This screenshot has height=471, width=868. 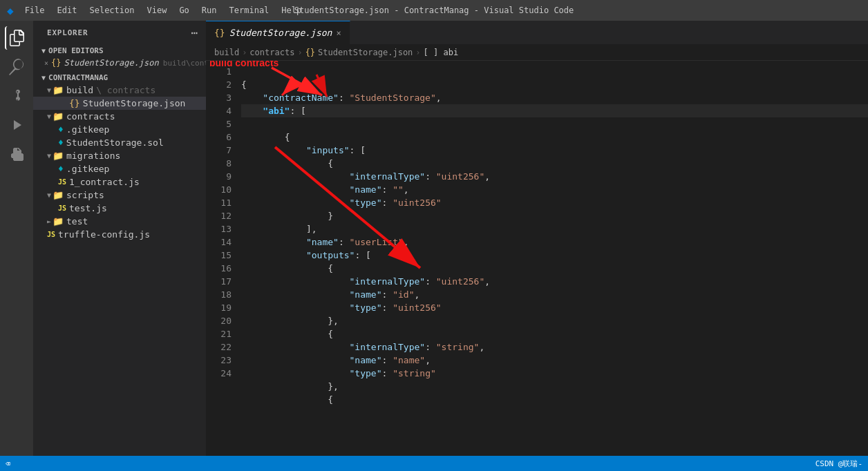 What do you see at coordinates (91, 116) in the screenshot?
I see `contracts-folder-label: contracts` at bounding box center [91, 116].